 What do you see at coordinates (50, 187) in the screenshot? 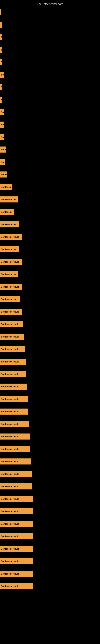
I see `bar-row: Bottlenec` at bounding box center [50, 187].